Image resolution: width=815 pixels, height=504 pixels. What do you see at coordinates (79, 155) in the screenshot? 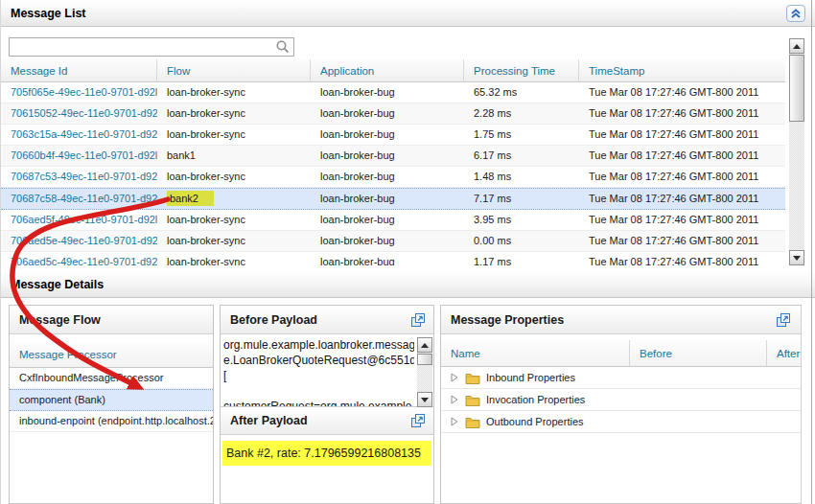
I see `message-id-link: 70660b4f-49ec-11e0-9701-d92l` at bounding box center [79, 155].